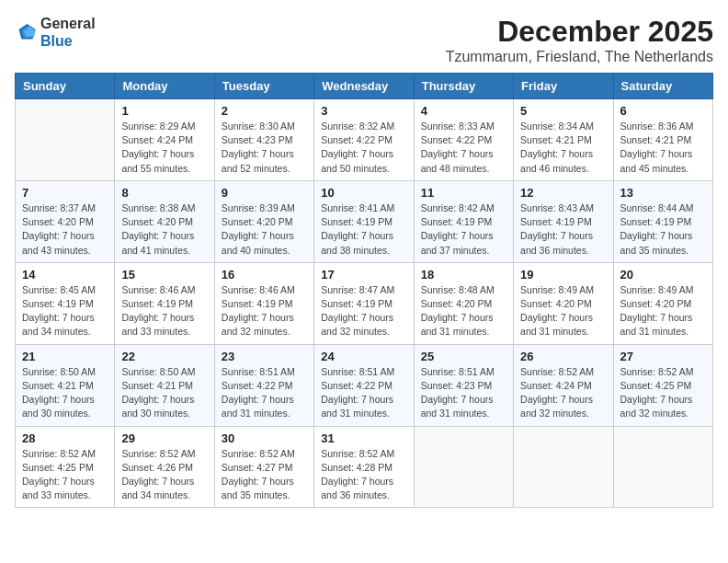 This screenshot has width=728, height=563. I want to click on day-info: Sunrise: 8:42 AMSunset: 4:19 PMDaylight:…, so click(463, 230).